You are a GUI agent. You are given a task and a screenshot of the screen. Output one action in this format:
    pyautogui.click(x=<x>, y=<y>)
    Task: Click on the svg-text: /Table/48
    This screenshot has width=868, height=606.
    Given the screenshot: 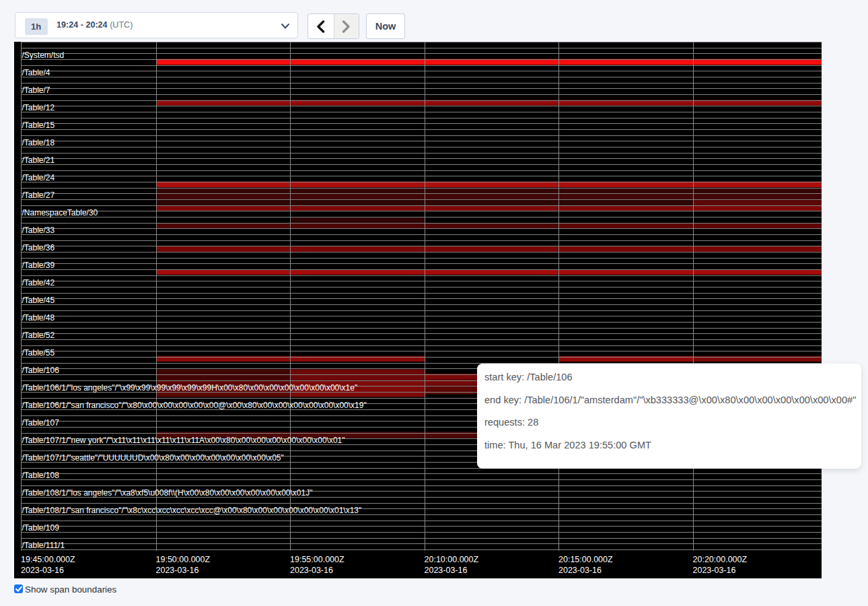 What is the action you would take?
    pyautogui.click(x=39, y=318)
    